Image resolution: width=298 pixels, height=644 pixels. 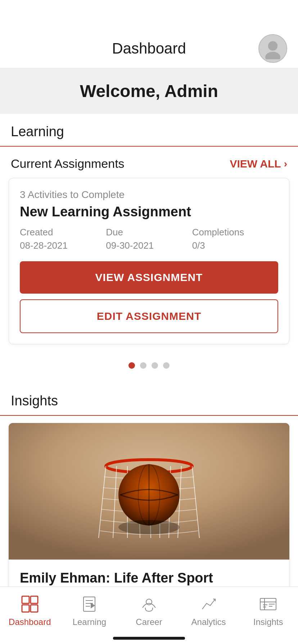 What do you see at coordinates (149, 615) in the screenshot?
I see `bottom-nav: Dashboard Learning Career` at bounding box center [149, 615].